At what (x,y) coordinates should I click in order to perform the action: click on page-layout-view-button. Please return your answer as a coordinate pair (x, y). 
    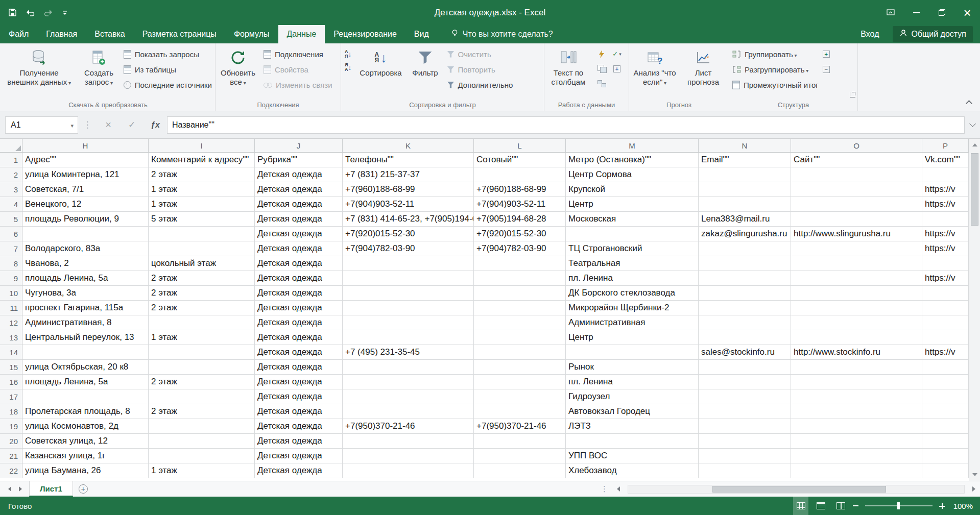
    Looking at the image, I should click on (821, 506).